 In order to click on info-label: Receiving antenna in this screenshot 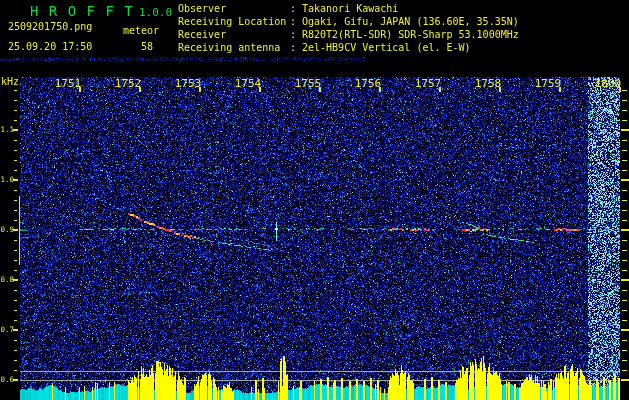, I will do `click(234, 48)`.